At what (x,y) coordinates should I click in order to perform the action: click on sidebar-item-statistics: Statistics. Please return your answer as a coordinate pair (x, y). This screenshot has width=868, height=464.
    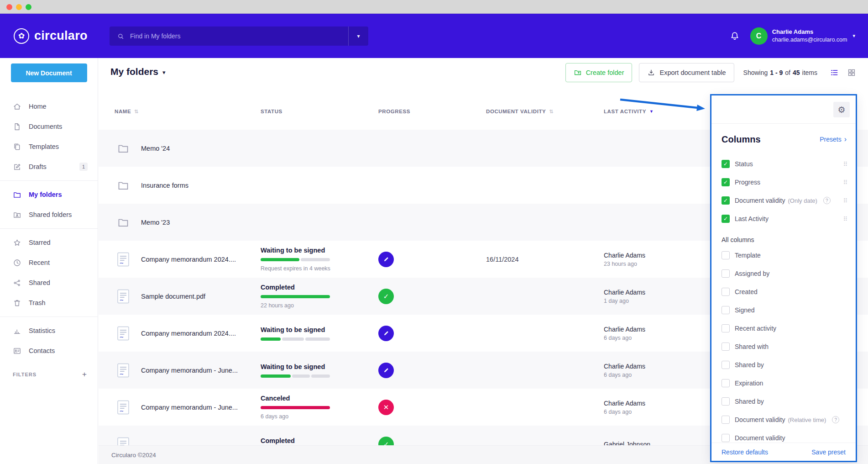
    Looking at the image, I should click on (49, 331).